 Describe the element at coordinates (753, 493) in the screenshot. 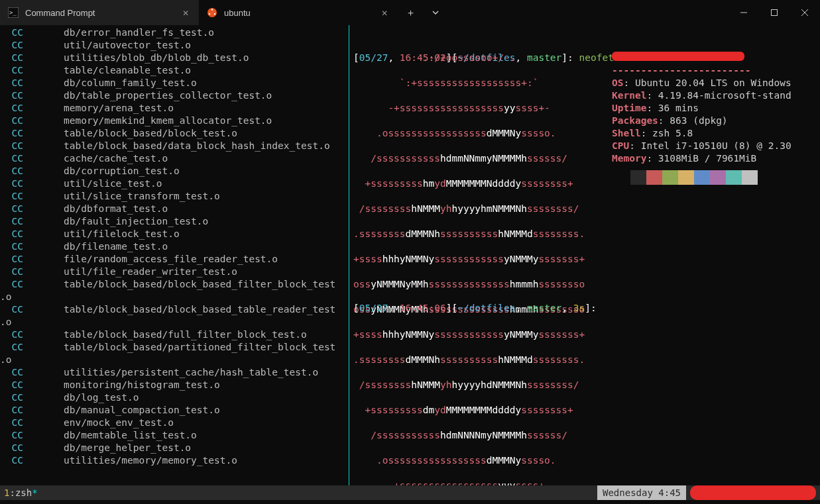

I see `redacted-hostname` at that location.